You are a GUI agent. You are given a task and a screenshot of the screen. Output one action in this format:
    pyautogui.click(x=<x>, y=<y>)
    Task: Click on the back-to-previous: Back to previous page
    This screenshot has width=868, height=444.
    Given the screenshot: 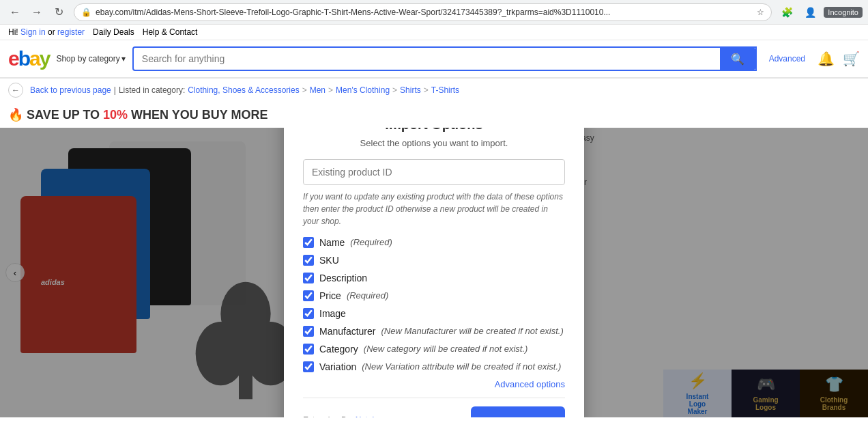 What is the action you would take?
    pyautogui.click(x=71, y=90)
    